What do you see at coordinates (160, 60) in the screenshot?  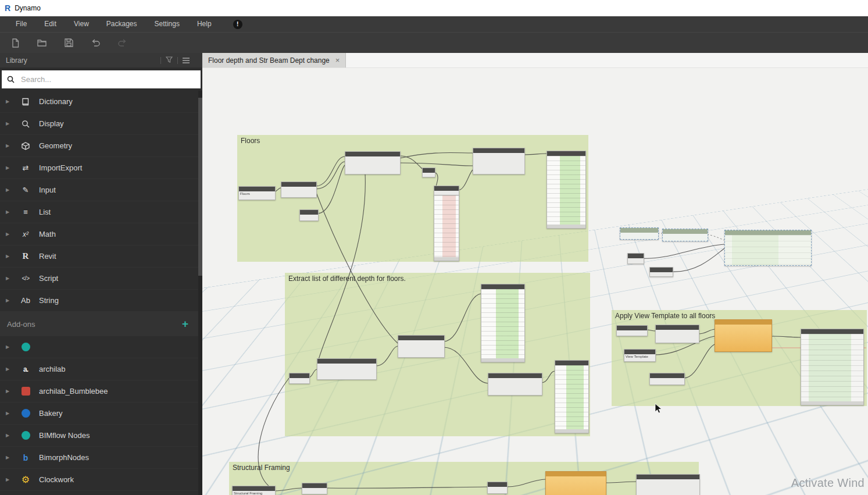 I see `separator` at bounding box center [160, 60].